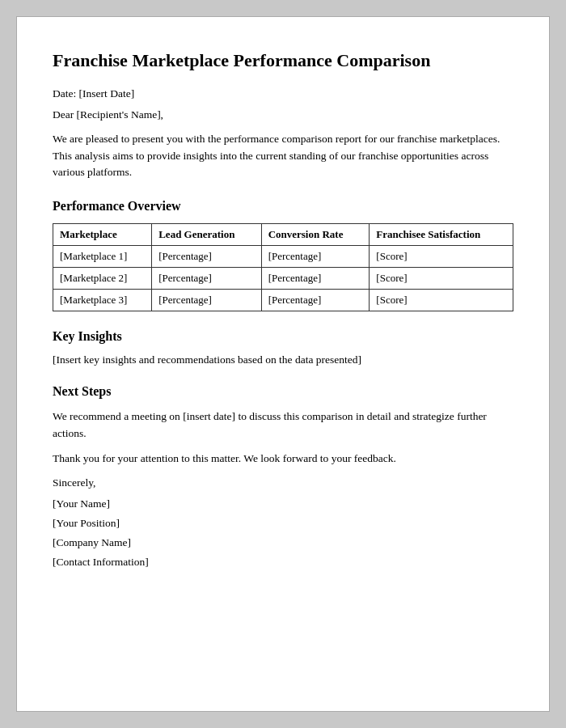 The image size is (566, 728). What do you see at coordinates (283, 206) in the screenshot?
I see `performance-overview-heading: Performance Overview` at bounding box center [283, 206].